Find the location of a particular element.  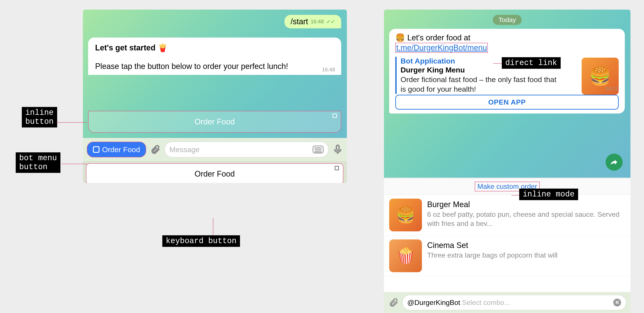

bot-menu-button: Order Food is located at coordinates (116, 150).